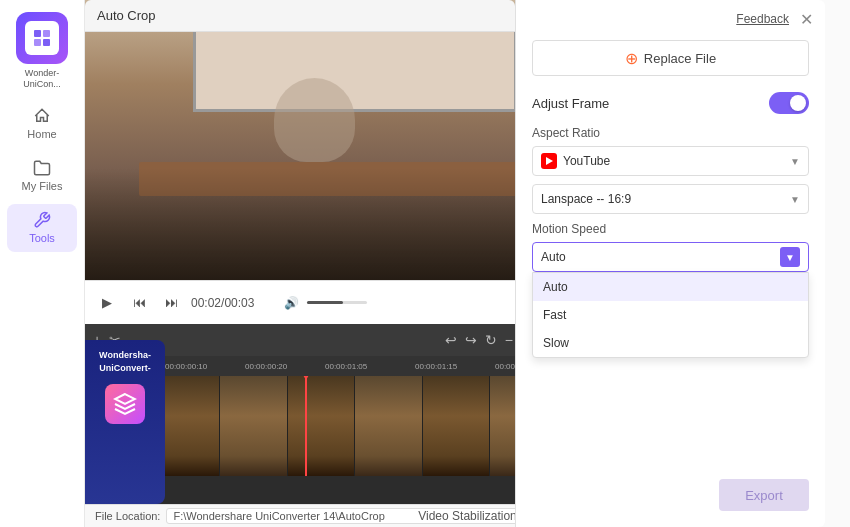 Image resolution: width=850 pixels, height=527 pixels. I want to click on motion-option-slow: Slow, so click(670, 343).